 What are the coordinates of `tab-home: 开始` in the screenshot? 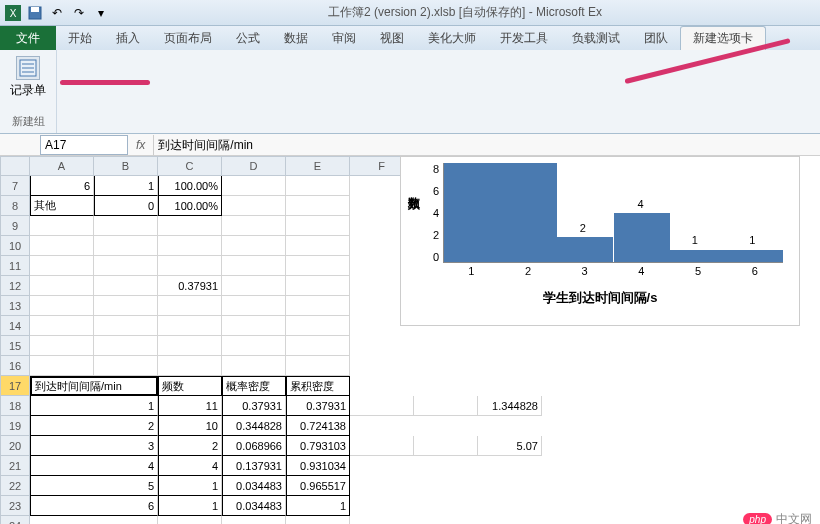 It's located at (80, 38).